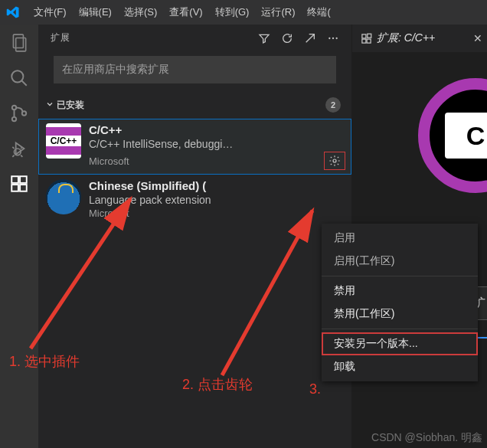 Image resolution: width=487 pixels, height=448 pixels. What do you see at coordinates (155, 38) in the screenshot?
I see `sidebar-title: 扩展` at bounding box center [155, 38].